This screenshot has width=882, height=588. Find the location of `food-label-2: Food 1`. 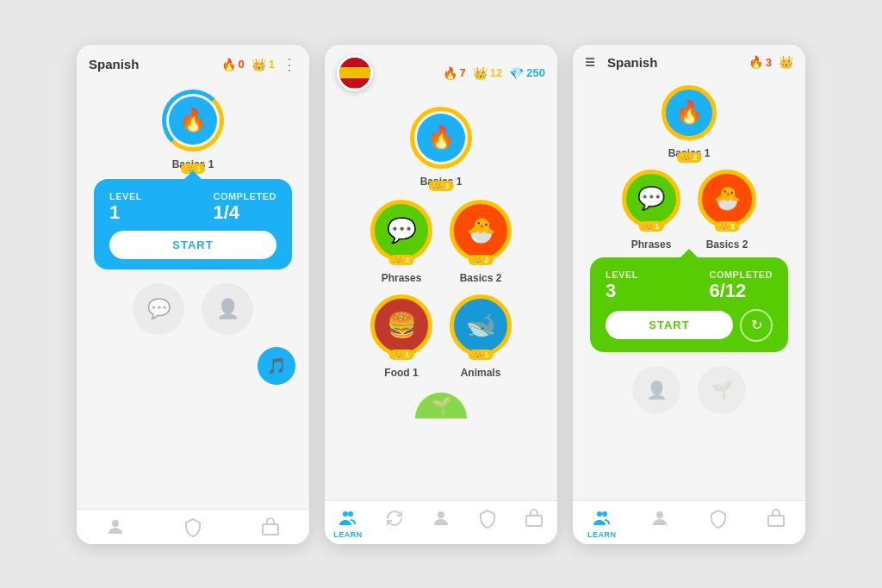

food-label-2: Food 1 is located at coordinates (401, 373).